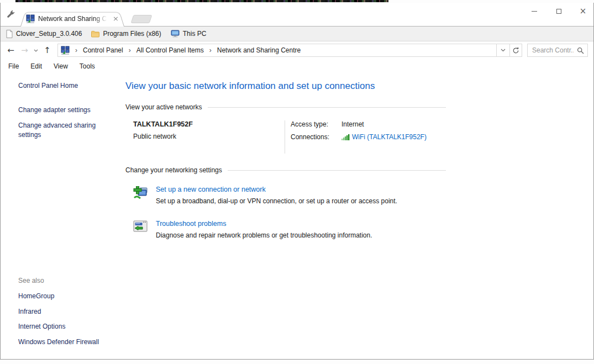 This screenshot has height=364, width=594. Describe the element at coordinates (60, 296) in the screenshot. I see `sidebar-homegroup: HomeGroup` at that location.